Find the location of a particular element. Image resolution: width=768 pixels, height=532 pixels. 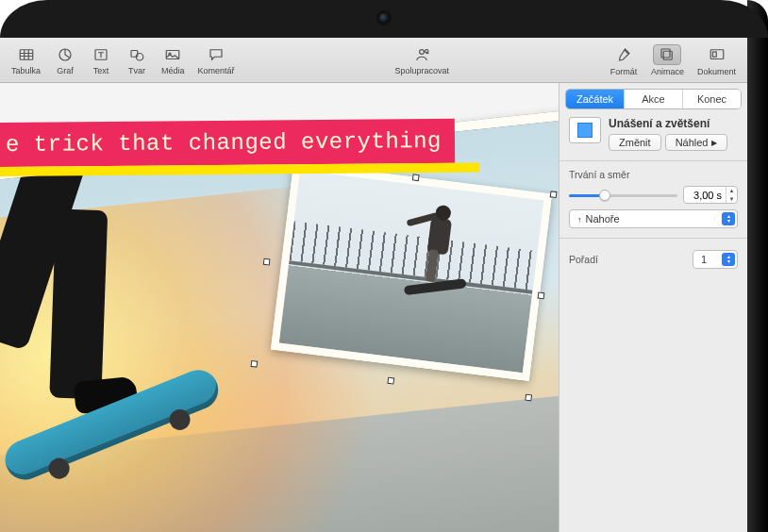

toolbar-animate-button: Animace is located at coordinates (668, 60).